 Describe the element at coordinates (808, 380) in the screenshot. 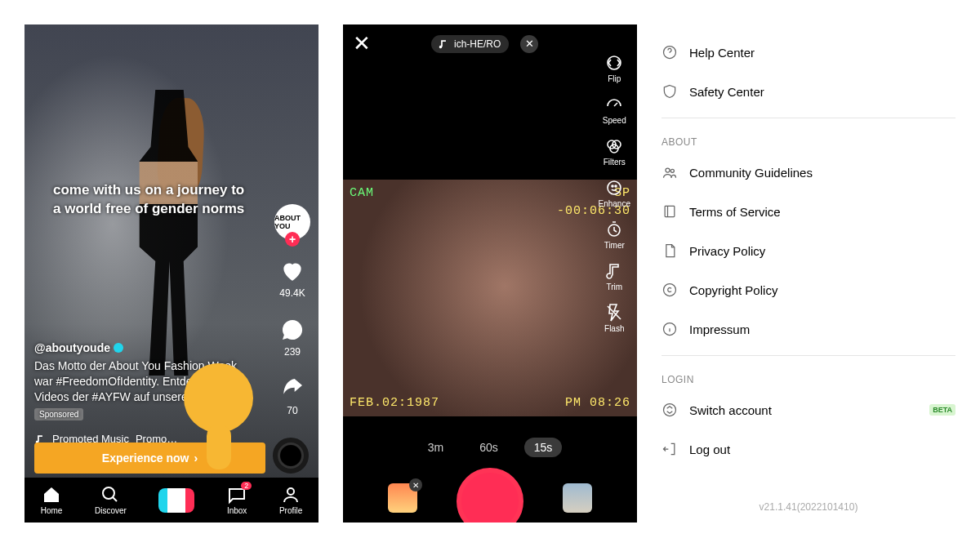

I see `login-header: LOGIN` at that location.